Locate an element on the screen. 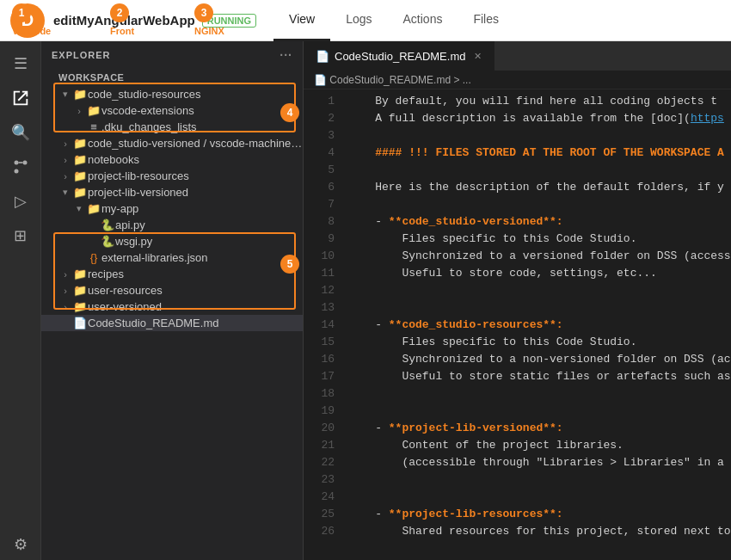 The height and width of the screenshot is (560, 731). line-numbers: 12345 678910 1112131415 1617181920 21222… is located at coordinates (324, 325).